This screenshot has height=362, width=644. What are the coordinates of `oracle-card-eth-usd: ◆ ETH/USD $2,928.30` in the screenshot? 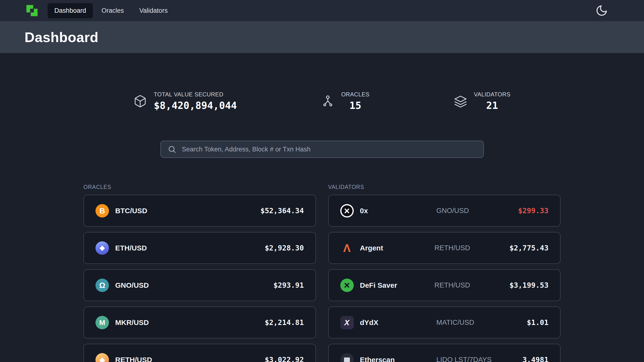 It's located at (200, 248).